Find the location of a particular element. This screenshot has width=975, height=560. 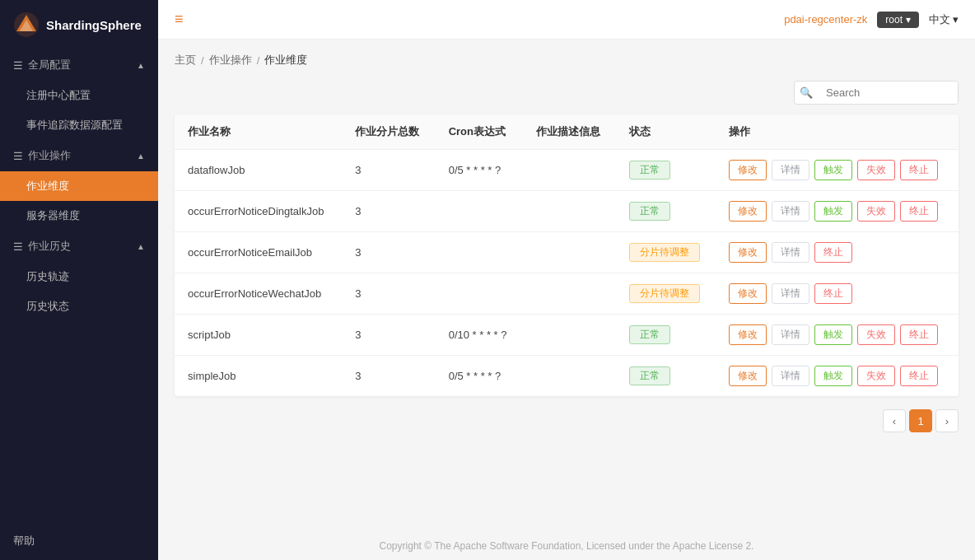

breadcrumb-home: 主页 is located at coordinates (185, 60).